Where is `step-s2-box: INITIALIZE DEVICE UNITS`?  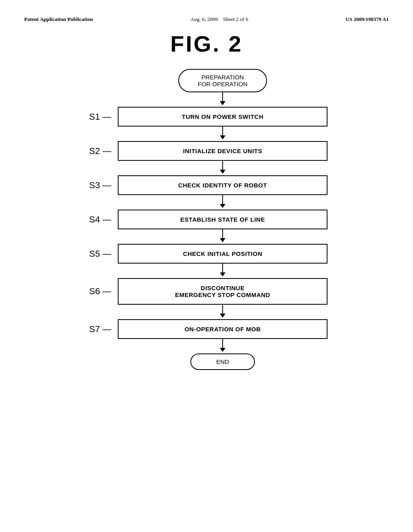 step-s2-box: INITIALIZE DEVICE UNITS is located at coordinates (223, 151).